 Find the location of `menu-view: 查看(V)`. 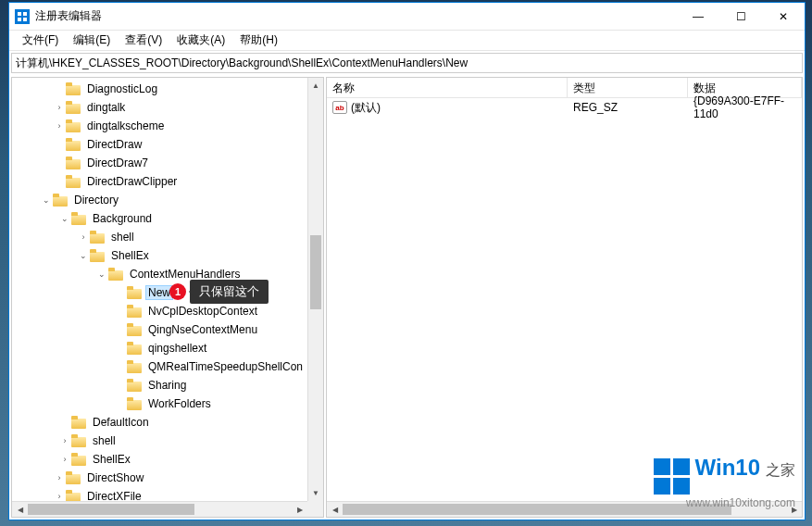

menu-view: 查看(V) is located at coordinates (144, 41).